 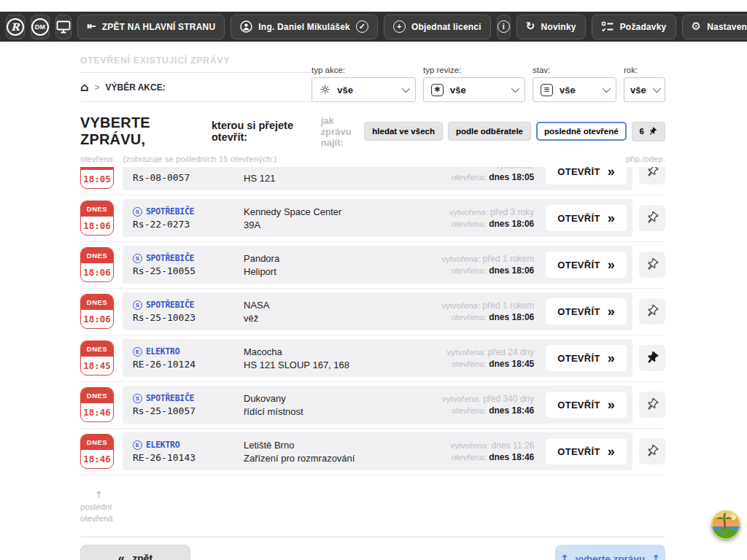 What do you see at coordinates (188, 271) in the screenshot?
I see `report-code: Rs-25-10055` at bounding box center [188, 271].